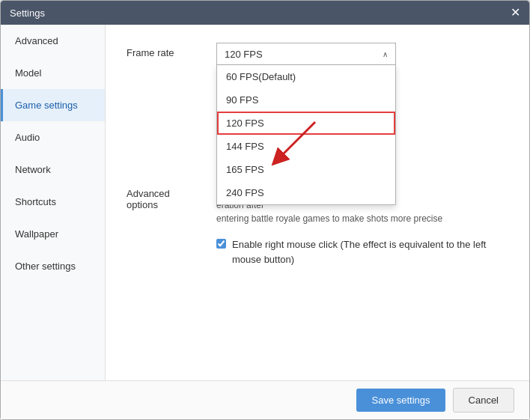  What do you see at coordinates (52, 73) in the screenshot?
I see `sidebar-item-model: Model` at bounding box center [52, 73].